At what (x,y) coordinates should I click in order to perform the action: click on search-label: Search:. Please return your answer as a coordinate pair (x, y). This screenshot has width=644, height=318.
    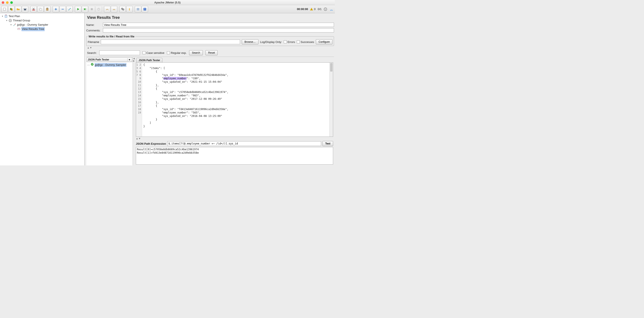
    Looking at the image, I should click on (92, 53).